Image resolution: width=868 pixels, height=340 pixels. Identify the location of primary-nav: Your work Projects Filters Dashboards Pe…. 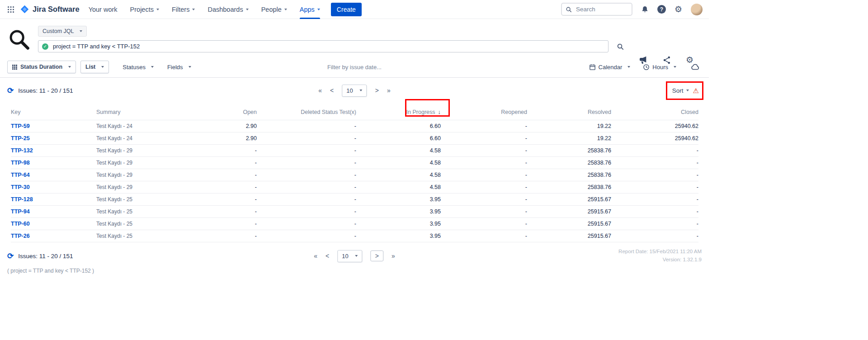
(204, 9).